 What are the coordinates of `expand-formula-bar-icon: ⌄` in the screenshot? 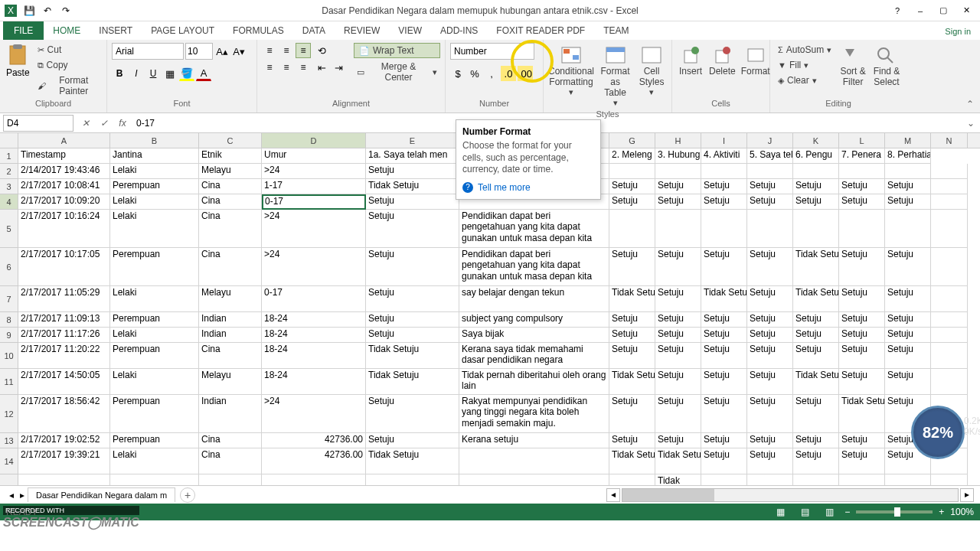 It's located at (971, 123).